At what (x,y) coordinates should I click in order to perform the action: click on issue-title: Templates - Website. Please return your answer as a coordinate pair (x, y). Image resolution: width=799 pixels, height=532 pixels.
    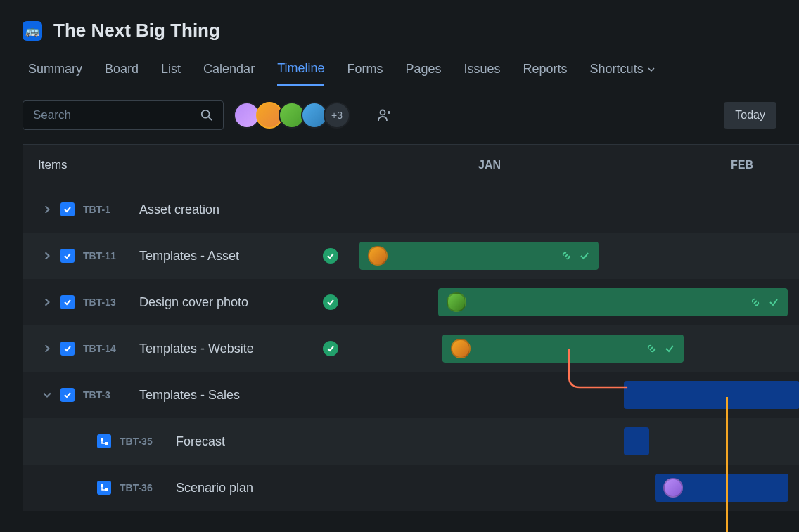
    Looking at the image, I should click on (197, 349).